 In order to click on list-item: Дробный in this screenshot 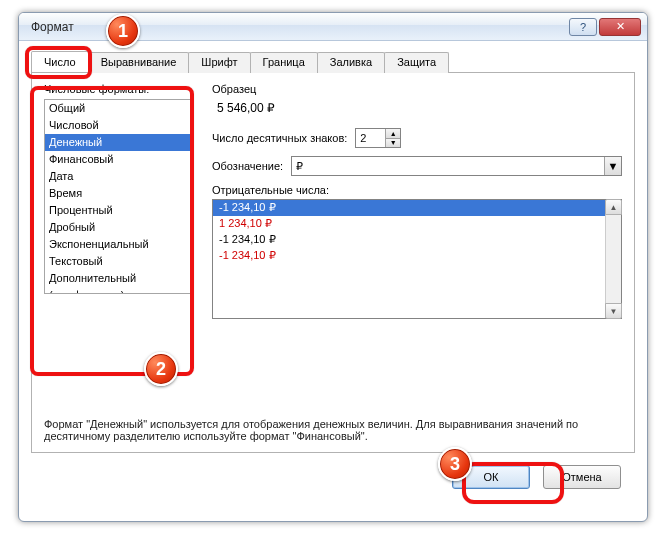, I will do `click(118, 228)`.